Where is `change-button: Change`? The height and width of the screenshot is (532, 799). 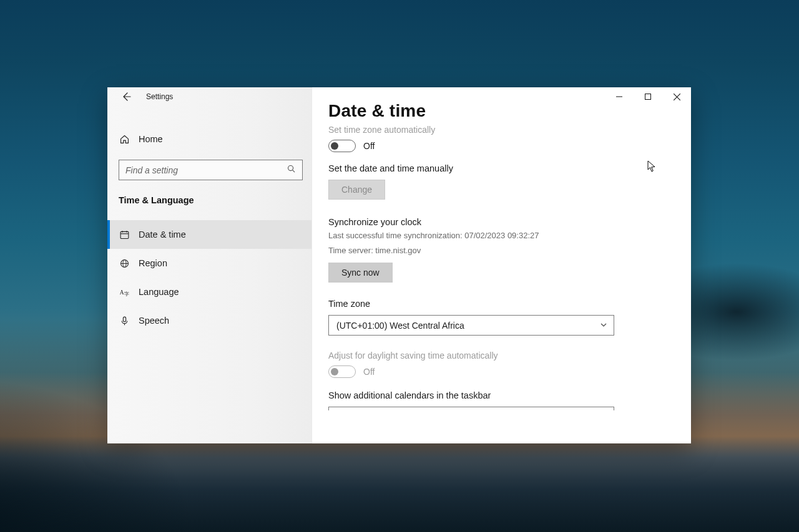
change-button: Change is located at coordinates (357, 190).